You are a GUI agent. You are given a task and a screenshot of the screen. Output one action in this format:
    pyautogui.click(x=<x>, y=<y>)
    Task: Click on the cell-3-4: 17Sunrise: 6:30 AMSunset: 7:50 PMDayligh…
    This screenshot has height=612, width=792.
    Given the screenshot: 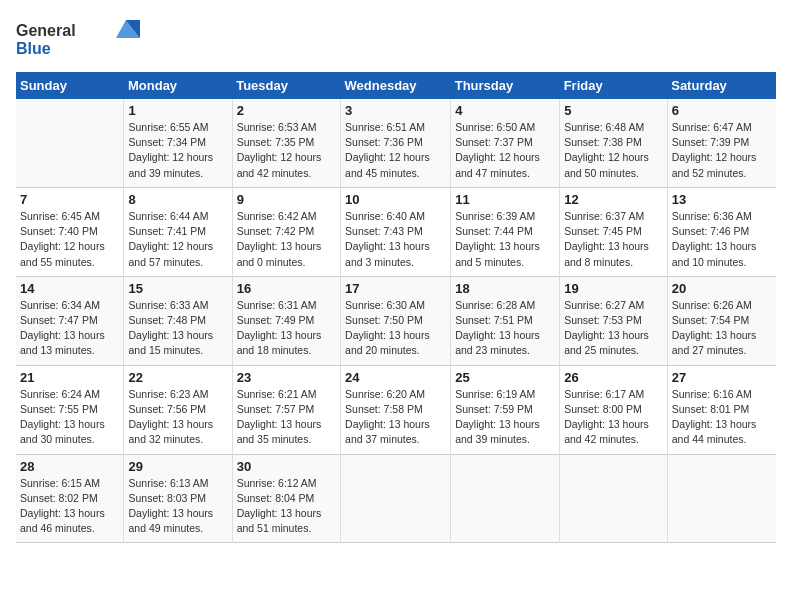 What is the action you would take?
    pyautogui.click(x=396, y=320)
    